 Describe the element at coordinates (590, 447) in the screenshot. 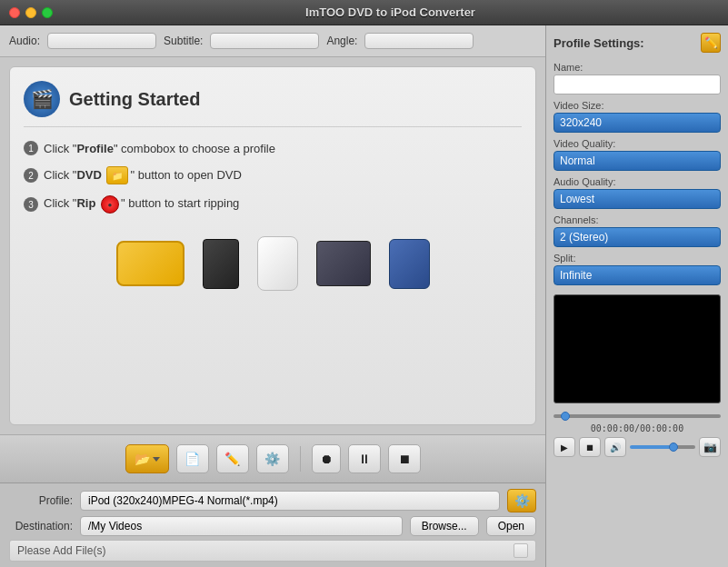

I see `stop-play-button: ⏹` at that location.